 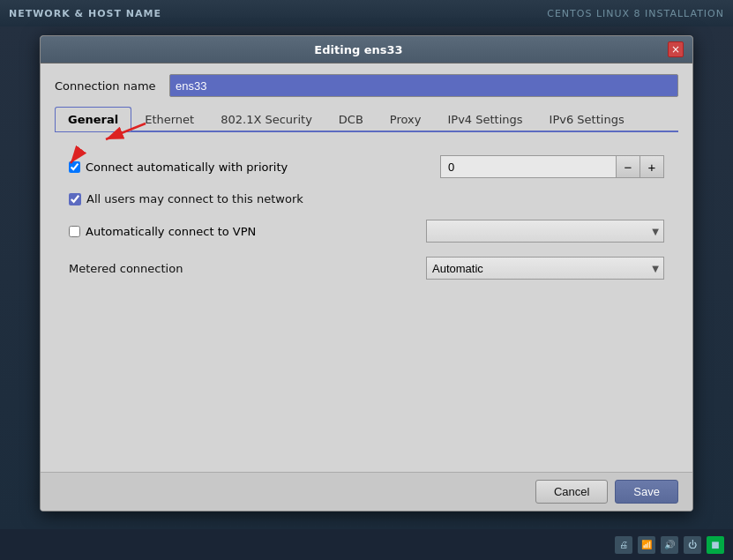 What do you see at coordinates (367, 199) in the screenshot?
I see `all-users-row: All users may connect to this network` at bounding box center [367, 199].